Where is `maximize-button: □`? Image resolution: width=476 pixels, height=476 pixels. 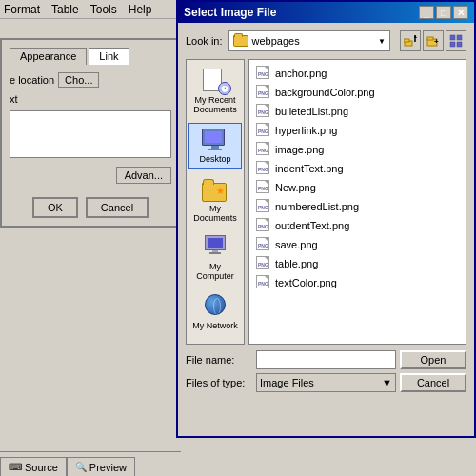 maximize-button: □ is located at coordinates (444, 12).